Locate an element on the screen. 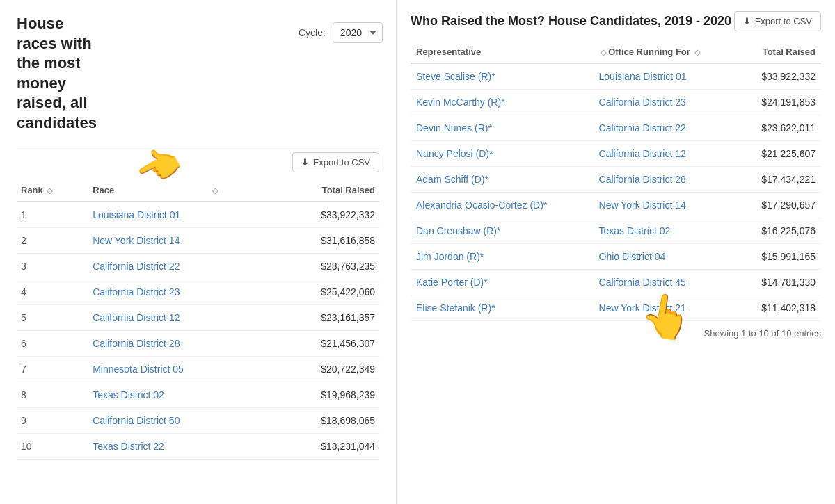 The width and height of the screenshot is (835, 504). left-table-row: 1 Louisiana District 01 $33,922,332 is located at coordinates (198, 215).